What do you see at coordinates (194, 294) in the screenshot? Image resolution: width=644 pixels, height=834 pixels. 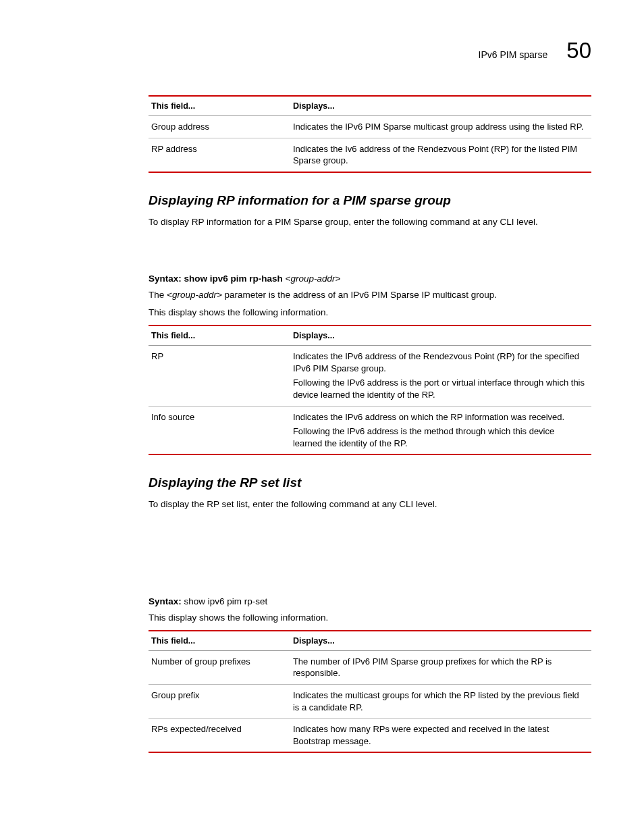 I see `param-arg: <group-addr>` at bounding box center [194, 294].